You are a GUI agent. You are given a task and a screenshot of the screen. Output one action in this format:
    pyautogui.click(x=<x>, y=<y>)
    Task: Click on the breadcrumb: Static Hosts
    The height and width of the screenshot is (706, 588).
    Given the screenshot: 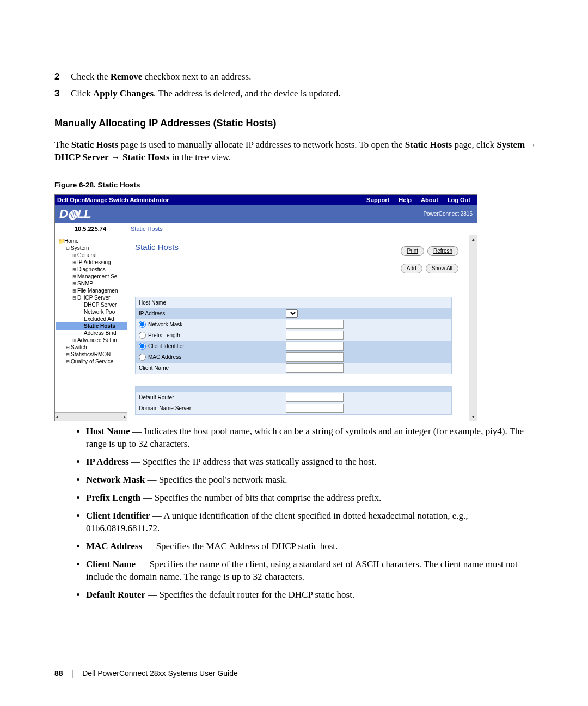 What is the action you would take?
    pyautogui.click(x=145, y=229)
    